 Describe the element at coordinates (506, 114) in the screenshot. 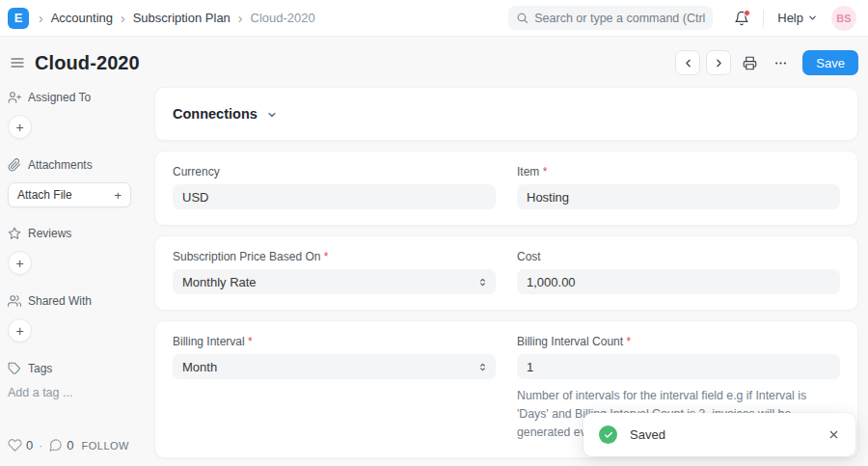

I see `connections-section-header: Connections` at that location.